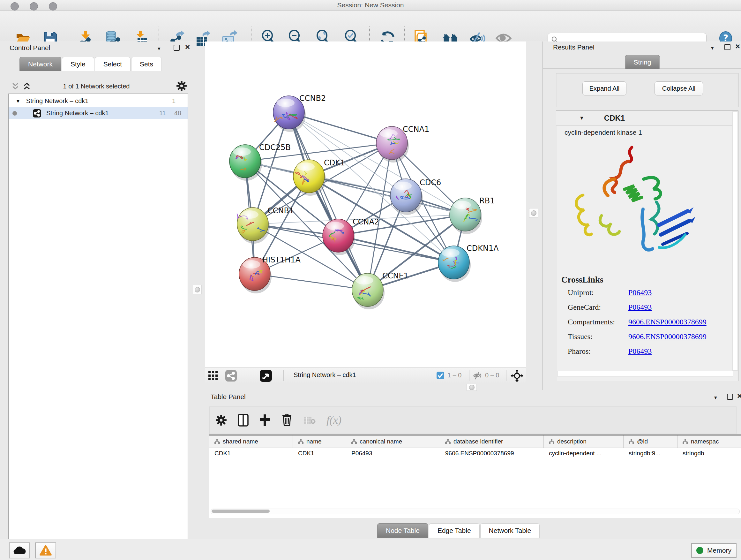  Describe the element at coordinates (492, 442) in the screenshot. I see `column-header-database-identifier: database identifier` at that location.